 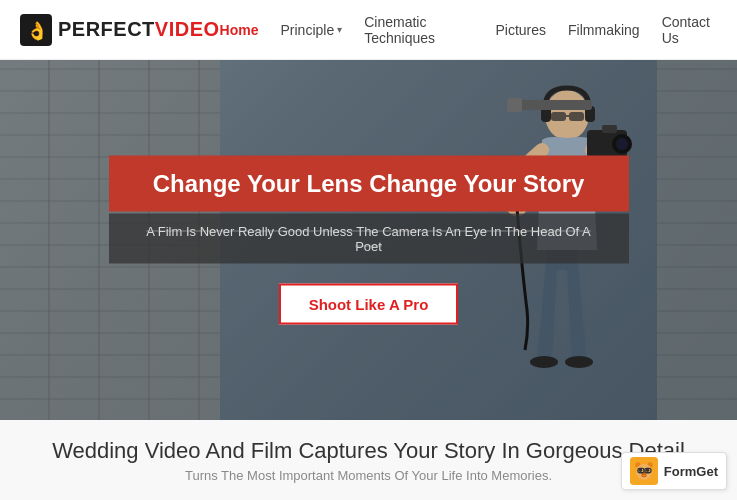 What do you see at coordinates (120, 30) in the screenshot?
I see `logo: 👌 PERFECTVIDEO` at bounding box center [120, 30].